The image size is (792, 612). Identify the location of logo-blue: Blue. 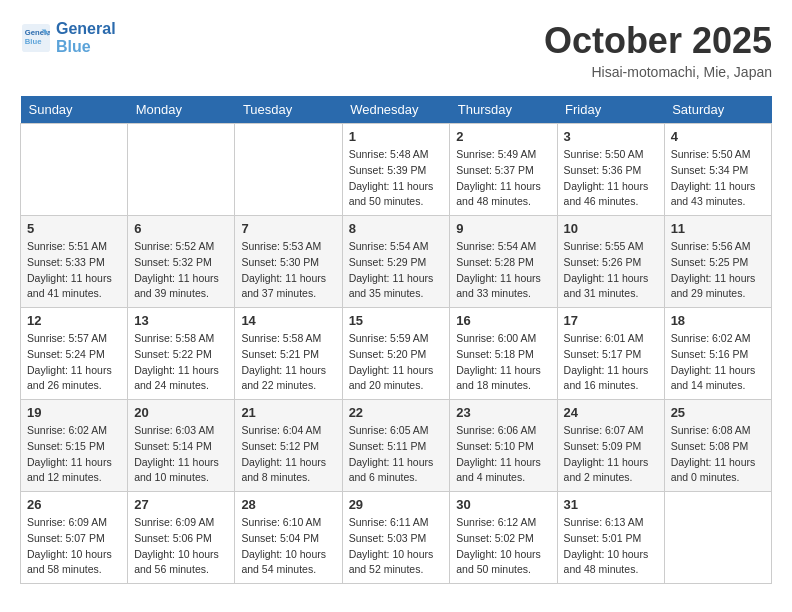
(86, 47).